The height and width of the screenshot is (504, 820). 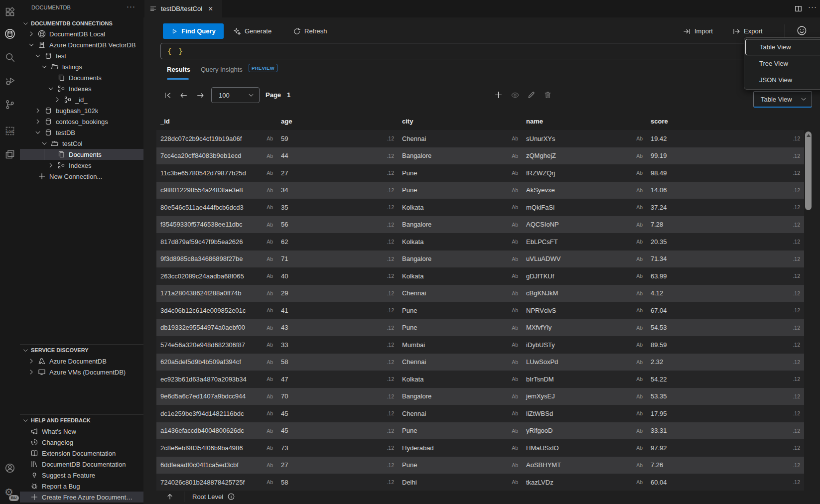 I want to click on section-help-and-feedback: HELP AND FEEDBACK, so click(x=82, y=420).